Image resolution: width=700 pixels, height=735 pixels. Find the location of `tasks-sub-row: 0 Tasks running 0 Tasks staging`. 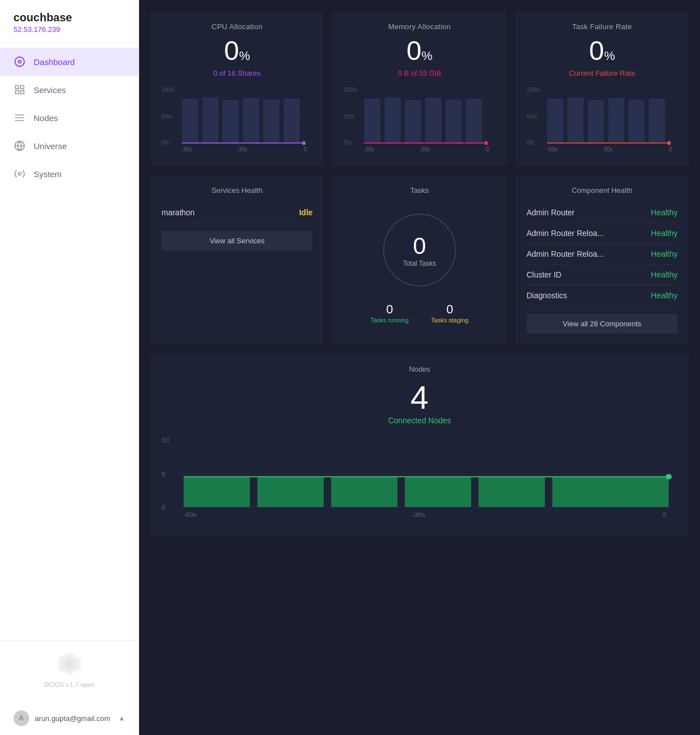

tasks-sub-row: 0 Tasks running 0 Tasks staging is located at coordinates (420, 313).